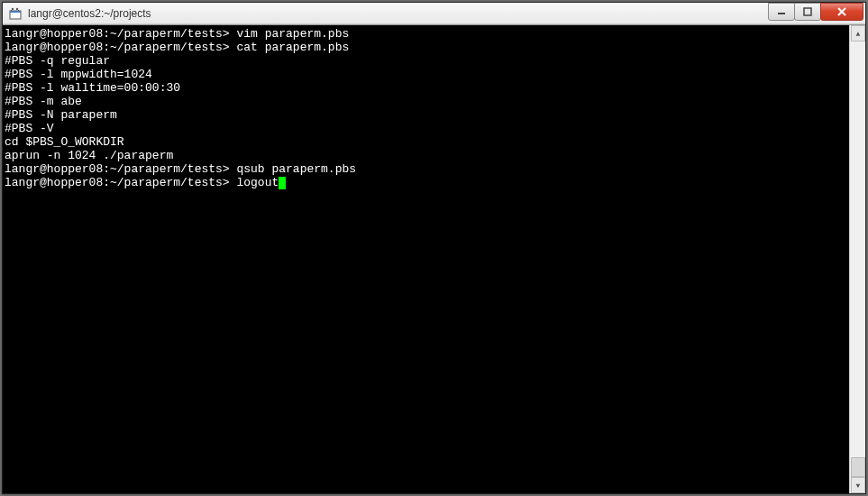 This screenshot has width=868, height=496. I want to click on terminal-command-line: langr@hopper08:~/paraperm/tests> qsub pa…, so click(427, 170).